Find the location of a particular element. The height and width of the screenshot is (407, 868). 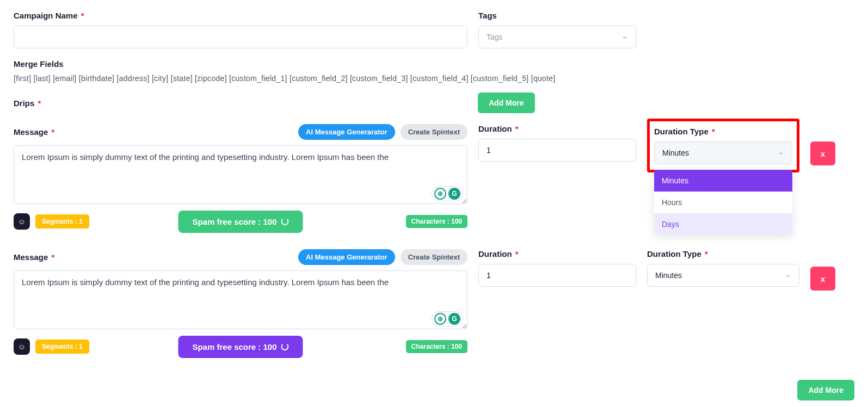

dropdown-option-days: Days is located at coordinates (723, 224).